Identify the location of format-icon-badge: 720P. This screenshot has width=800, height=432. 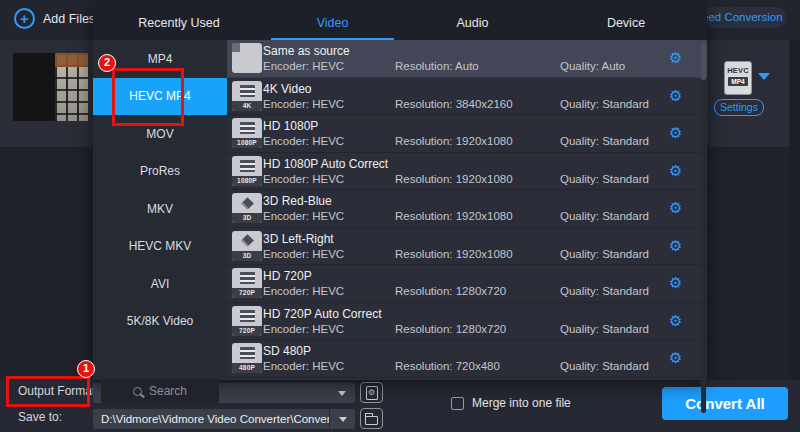
(247, 293).